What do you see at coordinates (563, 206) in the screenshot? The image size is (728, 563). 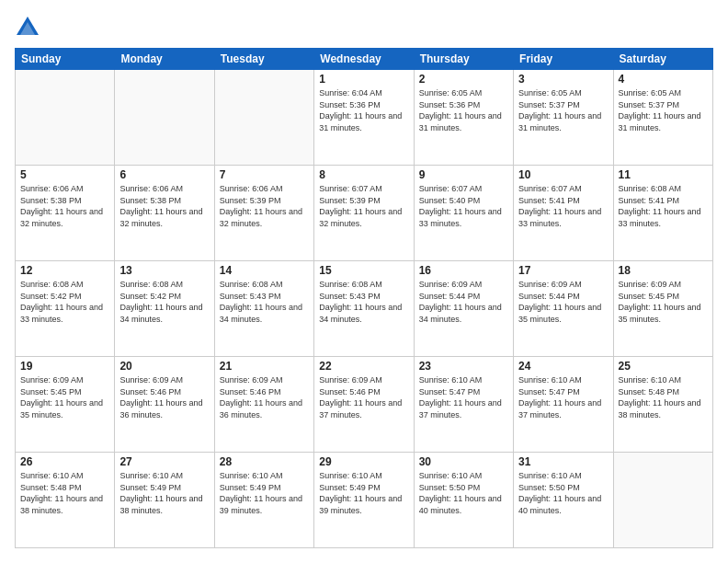 I see `day-info: Sunrise: 6:07 AM Sunset: 5:41 PM Dayligh…` at bounding box center [563, 206].